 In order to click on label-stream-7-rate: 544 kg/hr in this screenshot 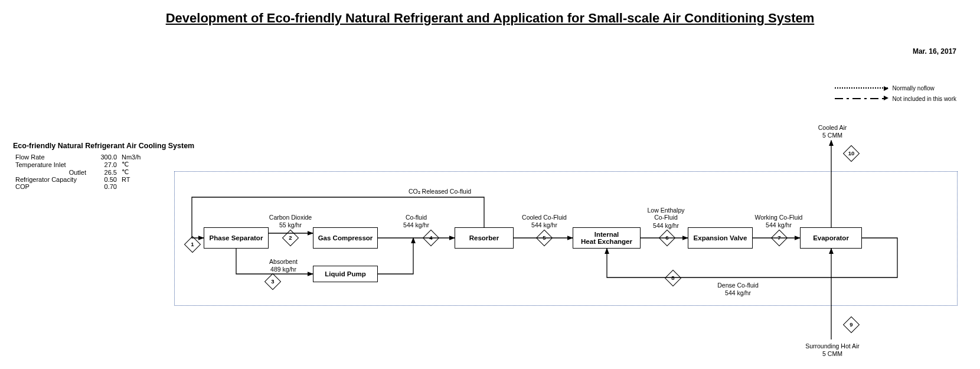, I will do `click(779, 225)`.